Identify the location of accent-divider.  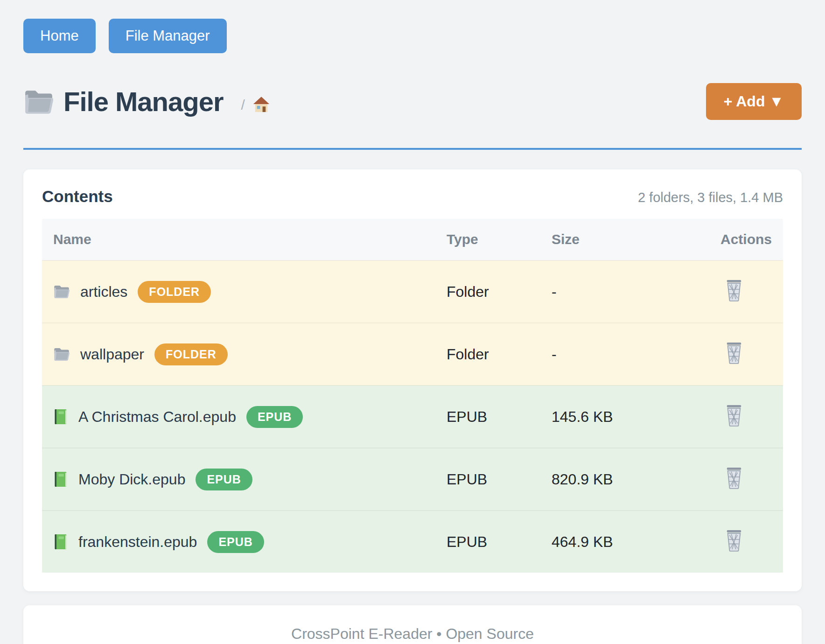
(412, 149).